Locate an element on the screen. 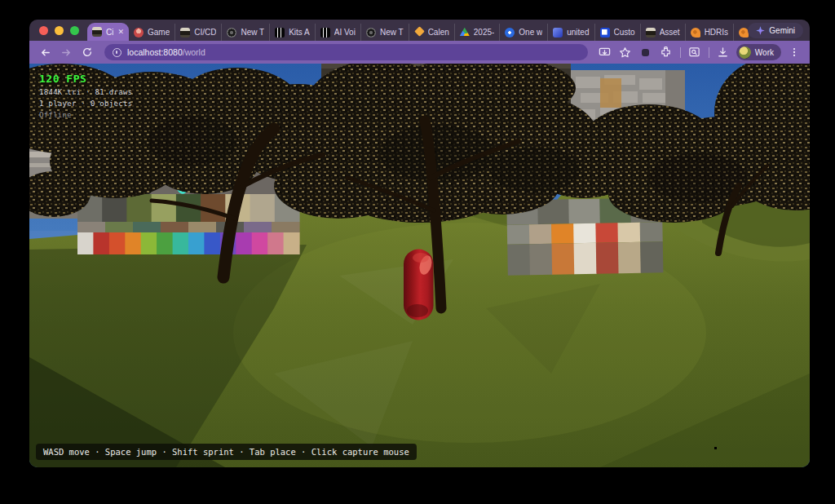  profile-label: Work is located at coordinates (765, 52).